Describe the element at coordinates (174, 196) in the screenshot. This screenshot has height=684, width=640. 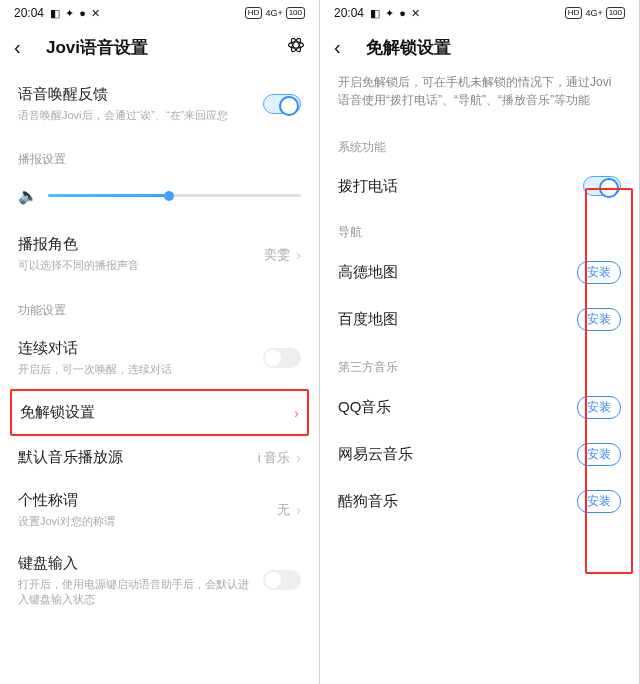
I see `volume-slider` at that location.